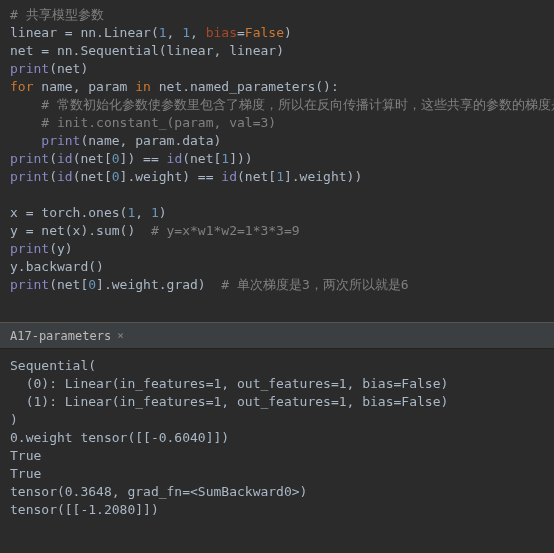 The height and width of the screenshot is (553, 554). I want to click on code-line: y = net(x).sum() # y=x*w1*w2=1*3*3=9, so click(277, 231).